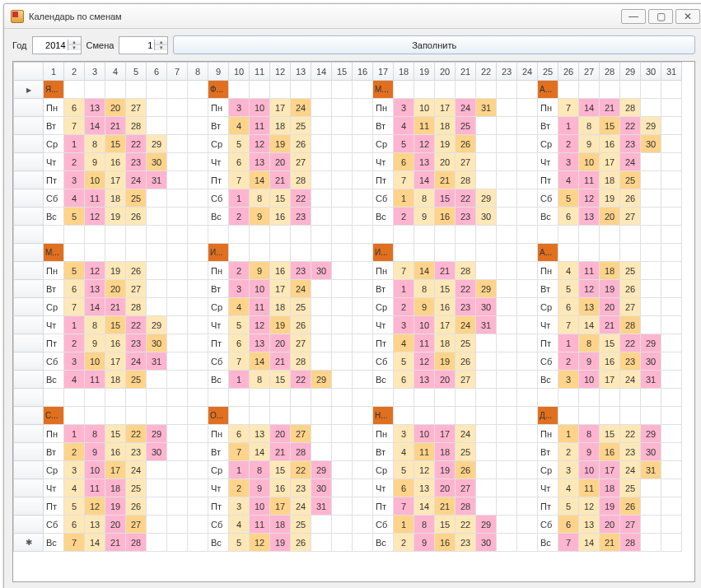 Image resolution: width=701 pixels, height=588 pixels. I want to click on day-cell: 31, so click(486, 325).